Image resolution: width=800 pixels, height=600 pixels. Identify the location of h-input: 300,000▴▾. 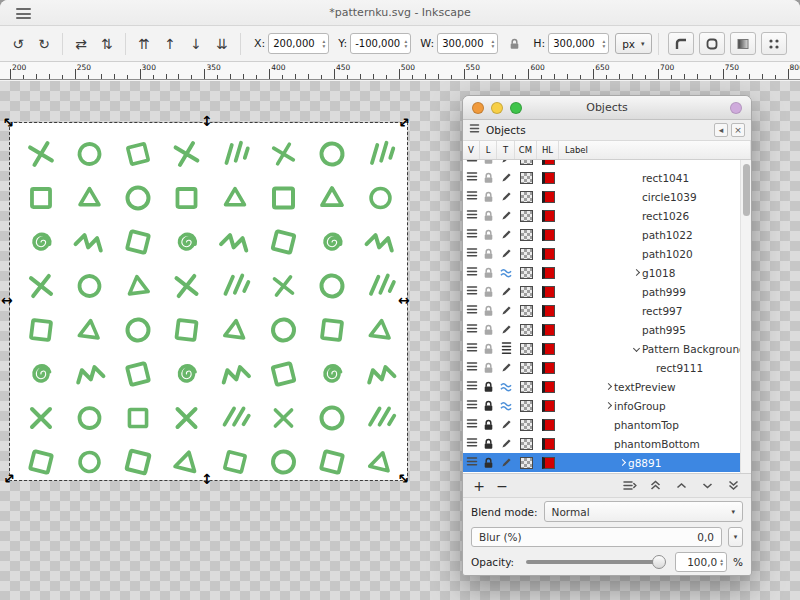
(578, 44).